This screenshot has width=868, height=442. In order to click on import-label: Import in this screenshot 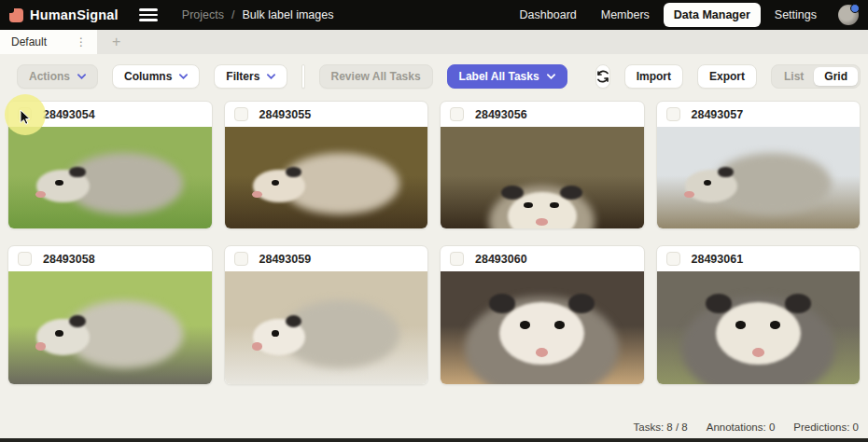, I will do `click(653, 76)`.